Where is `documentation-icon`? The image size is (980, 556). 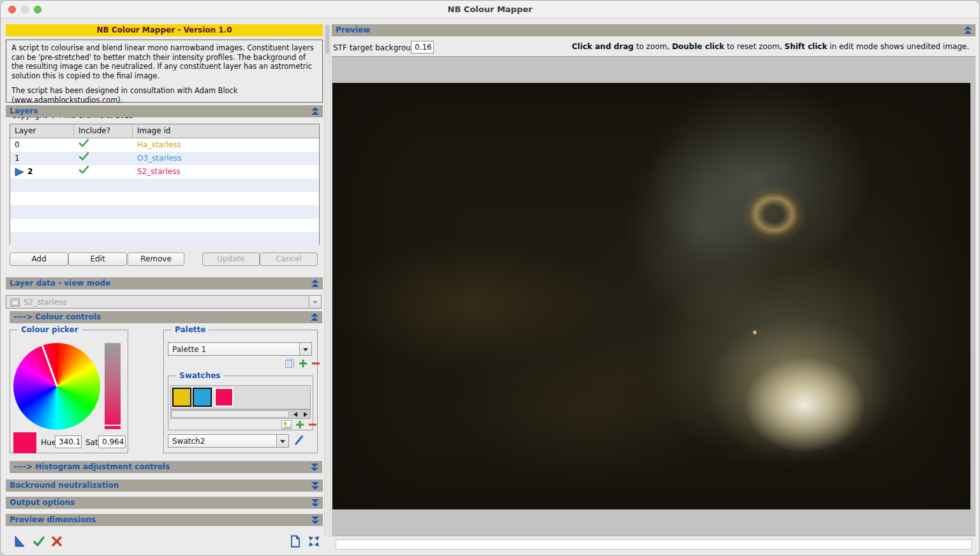 documentation-icon is located at coordinates (296, 541).